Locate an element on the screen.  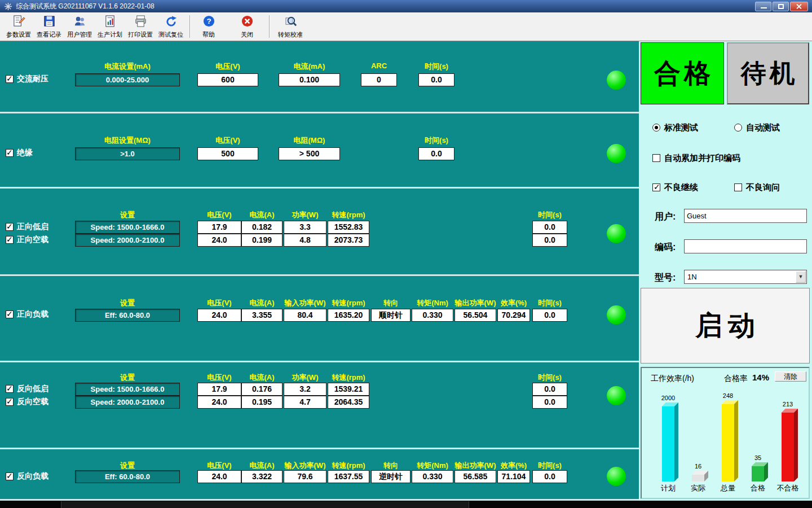
column-header: 转速(rpm) is located at coordinates (348, 215).